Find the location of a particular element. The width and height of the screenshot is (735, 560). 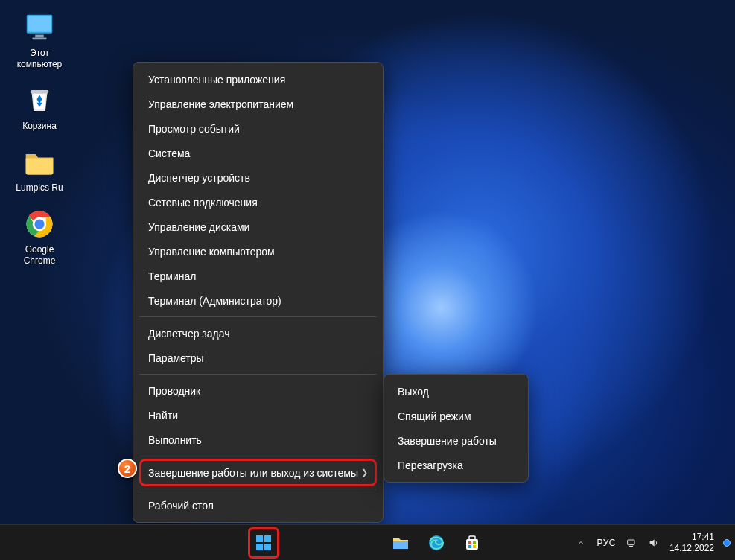

menu-label: Диспетчер задач is located at coordinates (189, 334).